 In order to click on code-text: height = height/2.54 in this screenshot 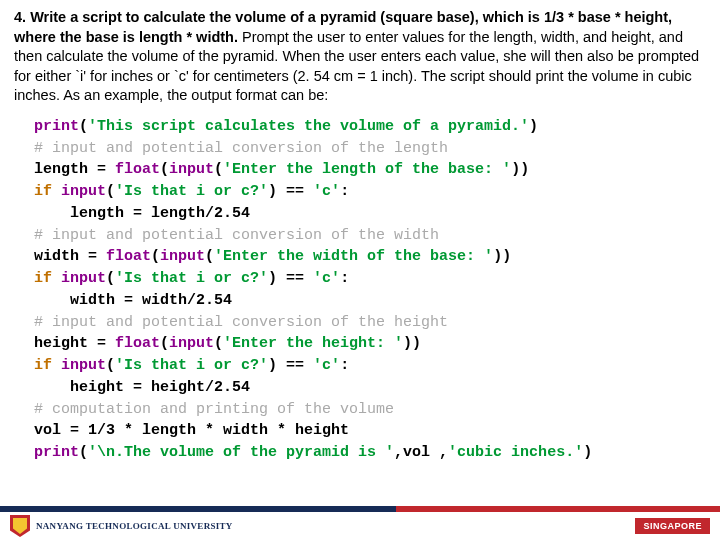, I will do `click(142, 388)`.